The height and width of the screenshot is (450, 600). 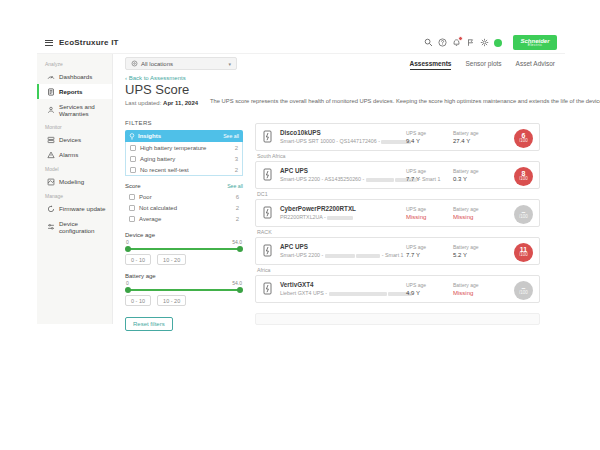 I want to click on reset-filters-button: Reset filters, so click(x=149, y=324).